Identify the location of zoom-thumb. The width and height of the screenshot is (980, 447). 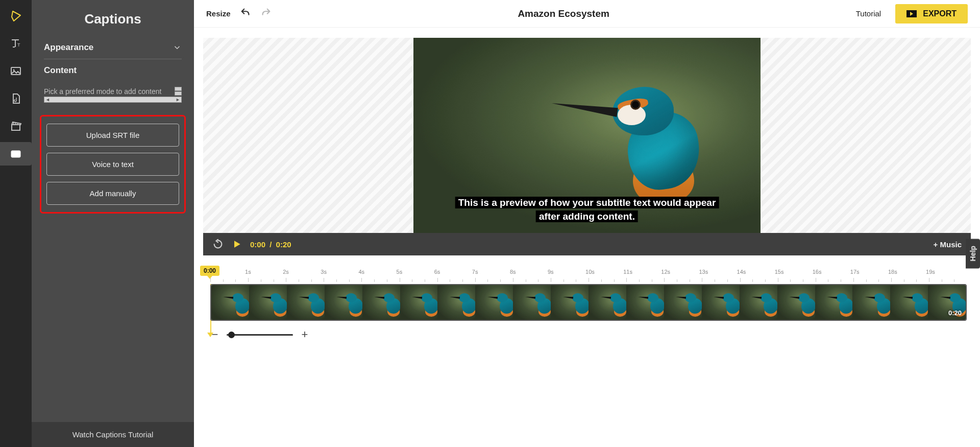
(232, 335).